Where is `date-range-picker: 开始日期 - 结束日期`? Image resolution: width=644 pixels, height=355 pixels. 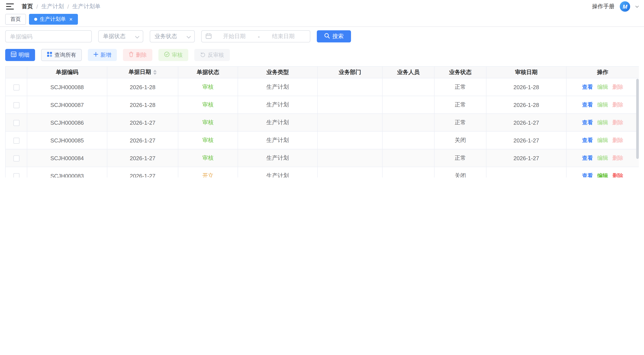
date-range-picker: 开始日期 - 结束日期 is located at coordinates (256, 36).